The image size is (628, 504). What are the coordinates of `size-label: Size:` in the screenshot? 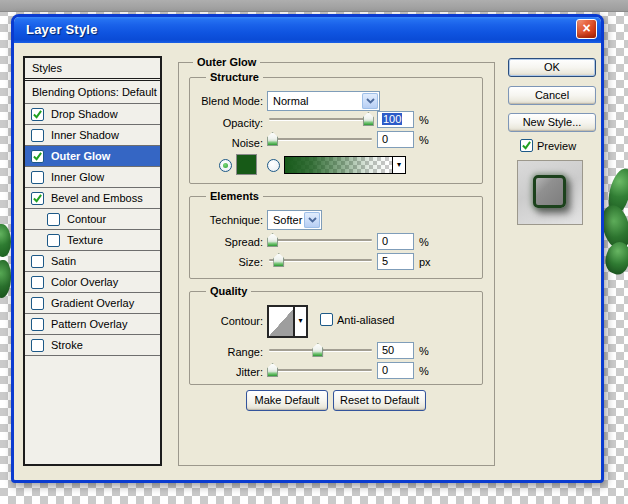 It's located at (226, 262).